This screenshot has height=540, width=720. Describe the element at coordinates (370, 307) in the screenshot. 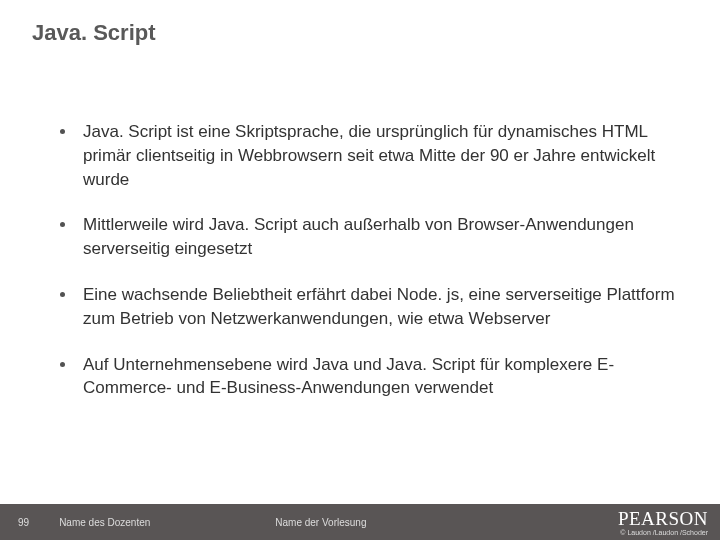

I see `bullet-item: Eine wachsende Beliebtheit erfährt dabei…` at that location.